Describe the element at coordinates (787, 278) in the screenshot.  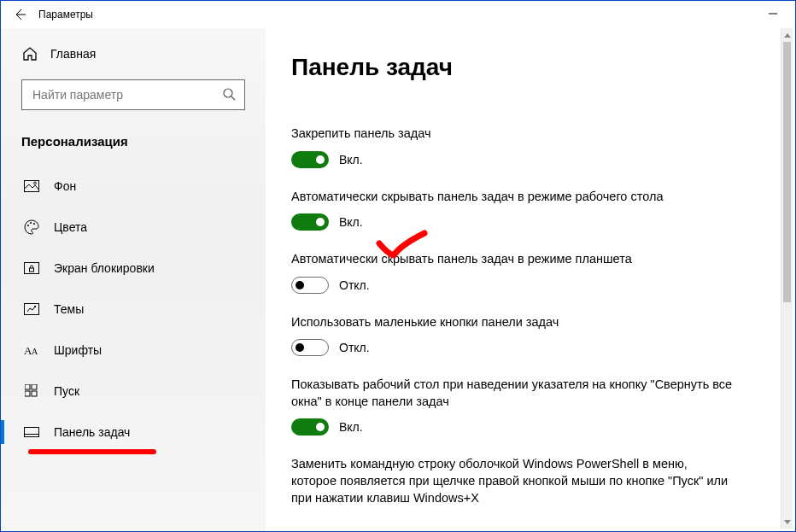
I see `scrollbar-track` at that location.